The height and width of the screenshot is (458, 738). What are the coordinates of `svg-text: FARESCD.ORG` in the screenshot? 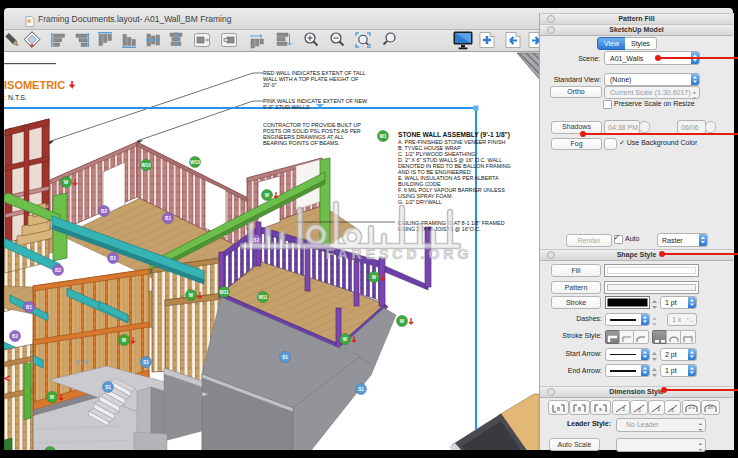 It's located at (400, 254).